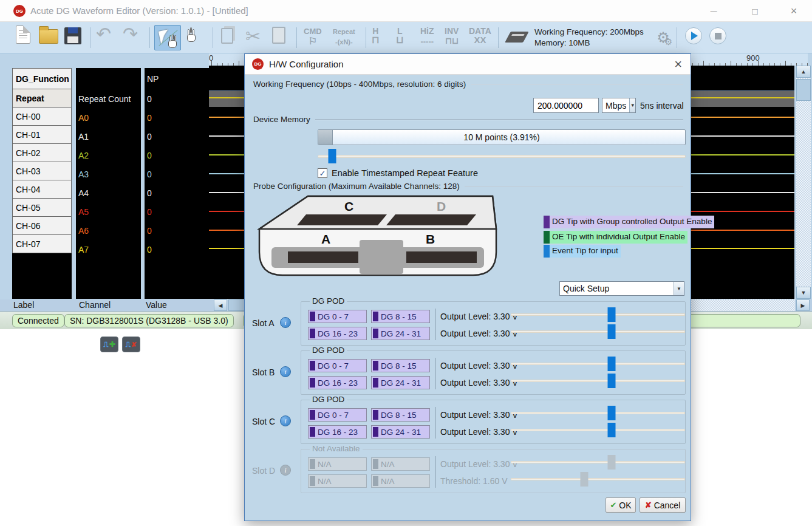 The height and width of the screenshot is (526, 812). Describe the element at coordinates (566, 106) in the screenshot. I see `frequency-input` at that location.